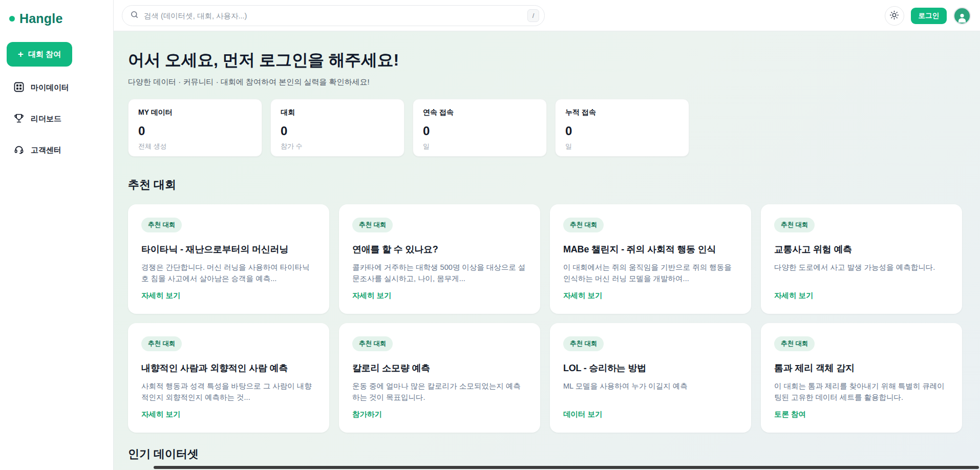 Image resolution: width=980 pixels, height=470 pixels. What do you see at coordinates (439, 259) in the screenshot?
I see `competition-card: 추천 대회 연애를 할 수 있나요? 콜카타에 거주하는 대학생 500명 이상…` at bounding box center [439, 259].